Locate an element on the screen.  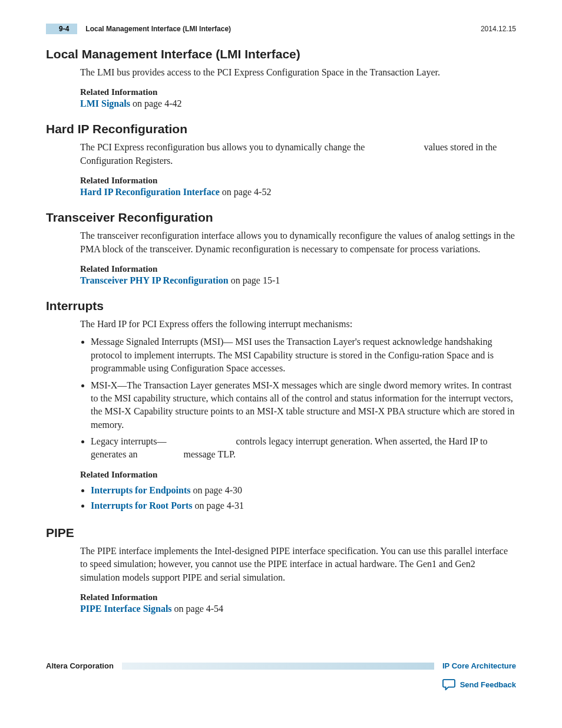
hardip-body: The PCI Express reconfiguration bus allo… is located at coordinates (298, 154).